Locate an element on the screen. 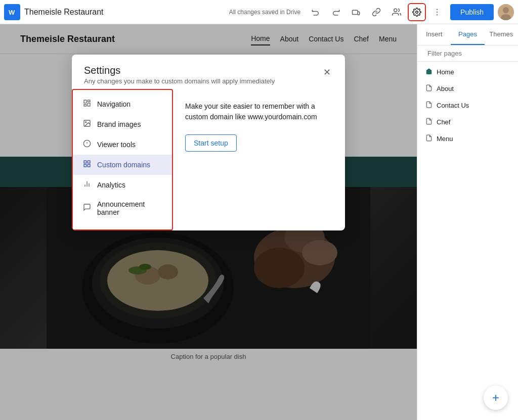  custom-domains-label: Custom domains is located at coordinates (123, 165).